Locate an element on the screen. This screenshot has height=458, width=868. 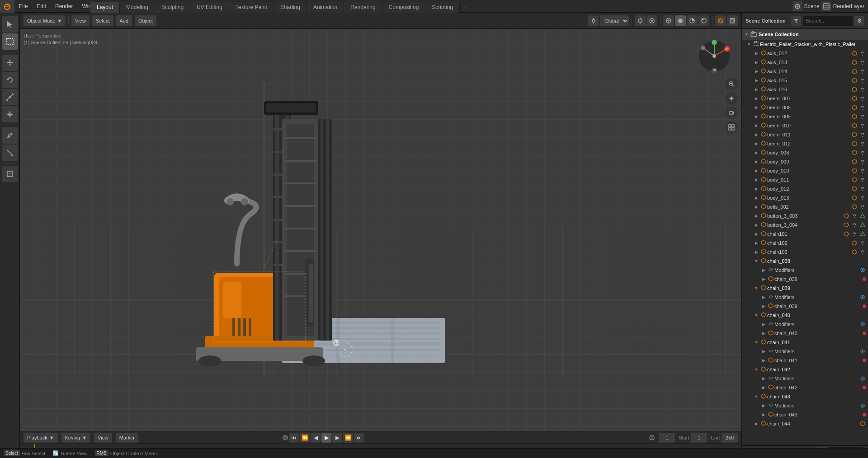
wireframe-shading-btn is located at coordinates (669, 21).